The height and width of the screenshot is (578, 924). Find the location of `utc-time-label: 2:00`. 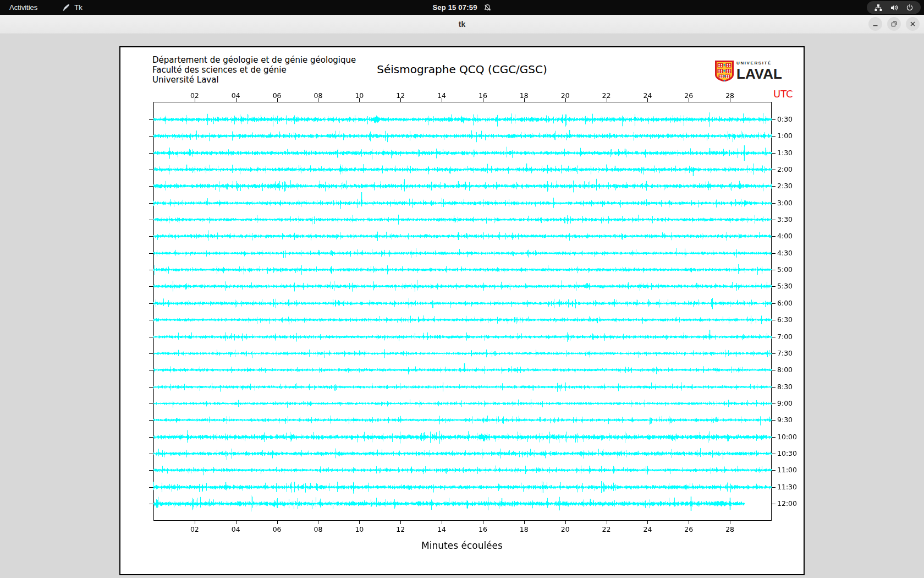

utc-time-label: 2:00 is located at coordinates (785, 170).